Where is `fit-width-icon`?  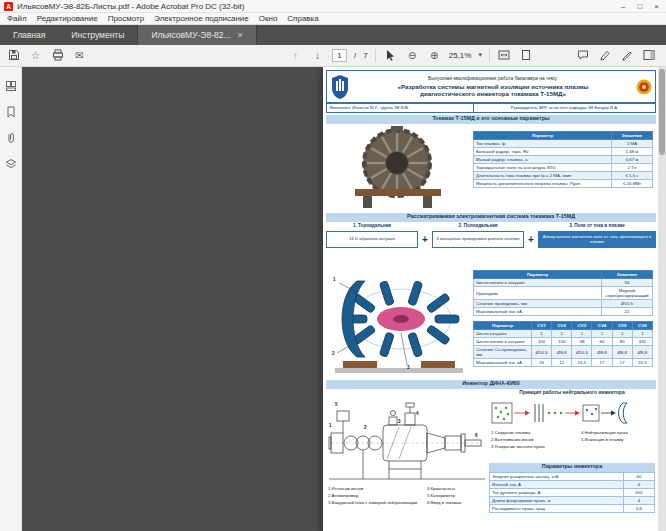
fit-width-icon is located at coordinates (504, 55).